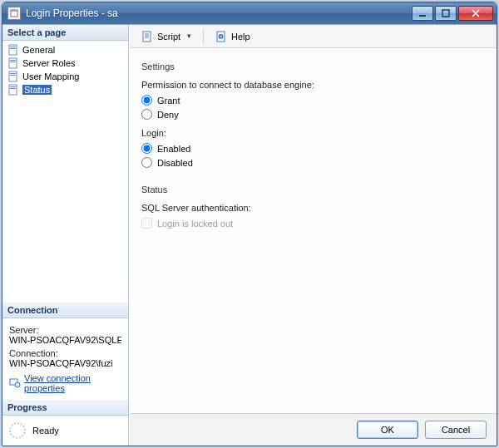  What do you see at coordinates (73, 383) in the screenshot?
I see `view-connection-properties-label: View connection properties` at bounding box center [73, 383].